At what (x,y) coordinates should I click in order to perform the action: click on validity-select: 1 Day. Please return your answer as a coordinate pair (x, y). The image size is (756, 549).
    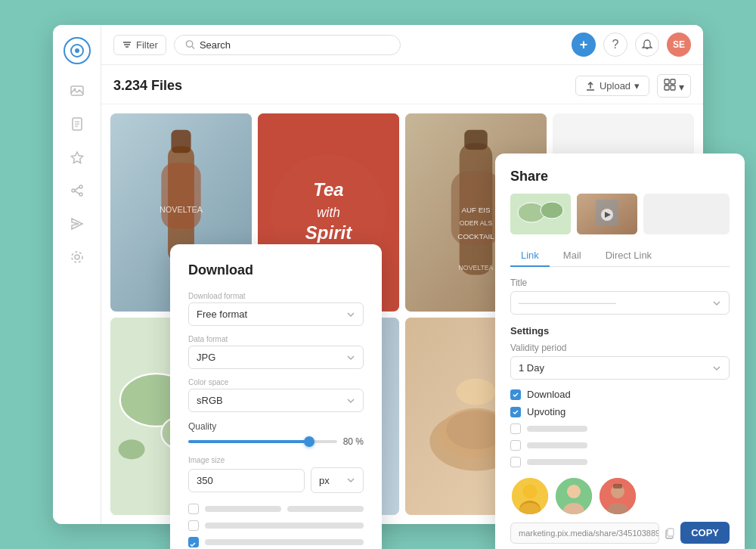
    Looking at the image, I should click on (620, 368).